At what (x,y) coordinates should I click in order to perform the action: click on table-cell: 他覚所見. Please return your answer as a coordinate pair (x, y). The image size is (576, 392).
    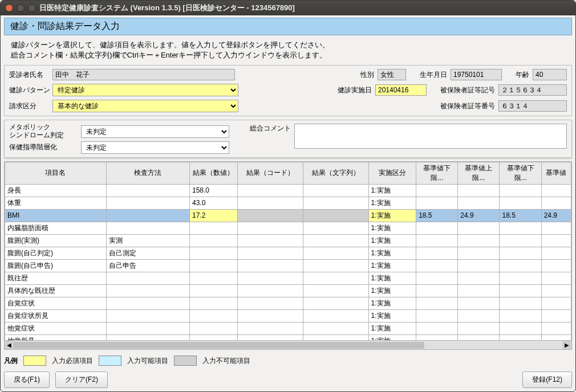
    Looking at the image, I should click on (56, 337).